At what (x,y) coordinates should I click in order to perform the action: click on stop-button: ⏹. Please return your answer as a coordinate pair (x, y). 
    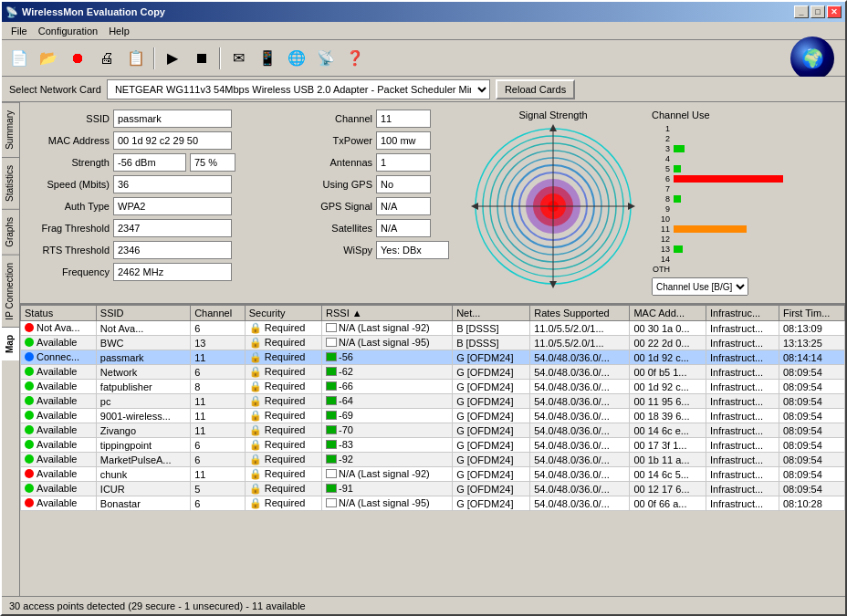
    Looking at the image, I should click on (202, 58).